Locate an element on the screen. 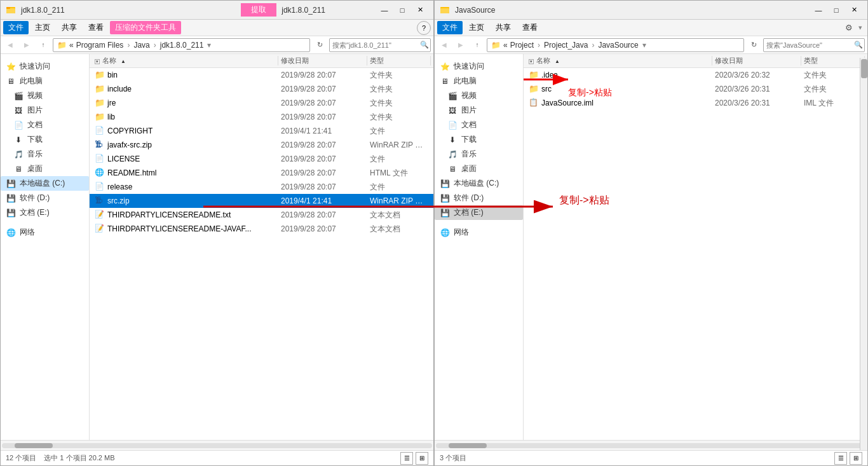 This screenshot has height=466, width=868. right-sidebar-this-pc: 🖥 此电脑 is located at coordinates (479, 81).